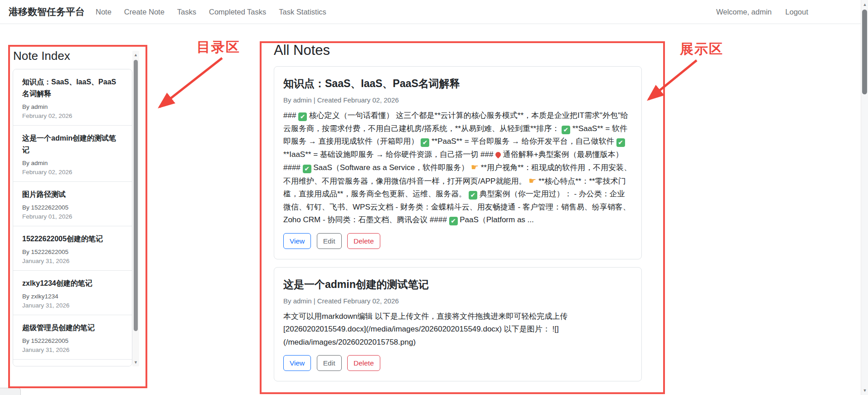 This screenshot has height=395, width=868. Describe the element at coordinates (458, 285) in the screenshot. I see `note-card-title: 这是一个admin创建的测试笔记` at that location.